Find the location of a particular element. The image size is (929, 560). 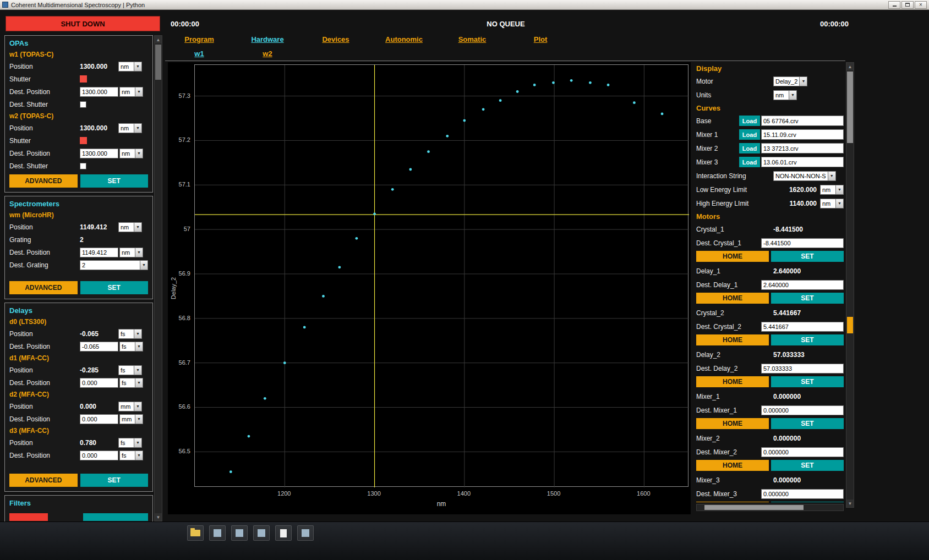

wm-dest-grating-dropdown: 2 ▼ is located at coordinates (114, 265).